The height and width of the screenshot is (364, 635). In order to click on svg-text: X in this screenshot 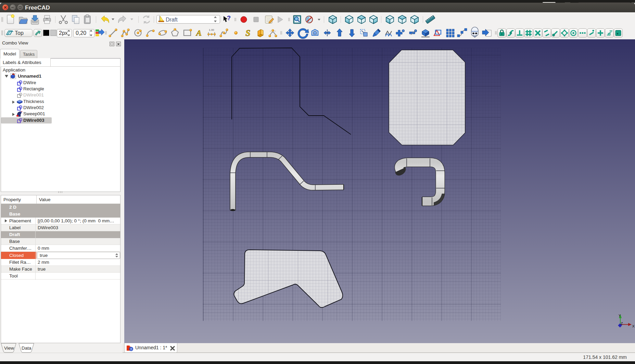, I will do `click(633, 326)`.